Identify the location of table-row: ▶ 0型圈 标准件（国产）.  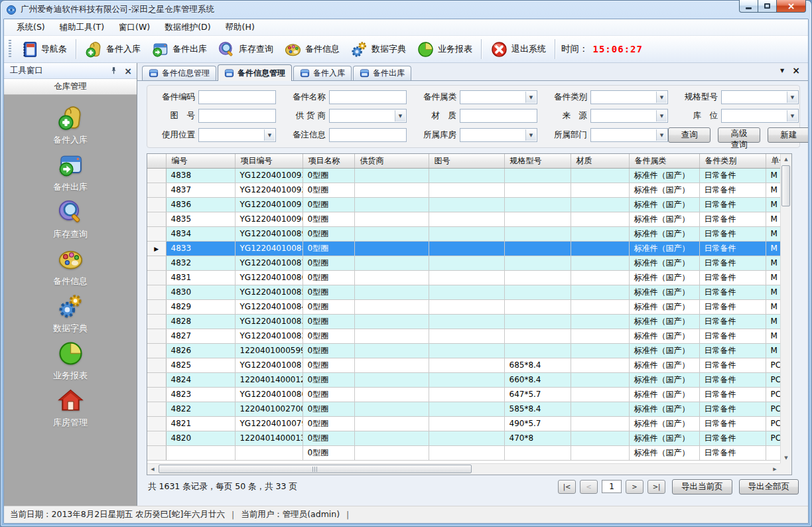
(464, 453).